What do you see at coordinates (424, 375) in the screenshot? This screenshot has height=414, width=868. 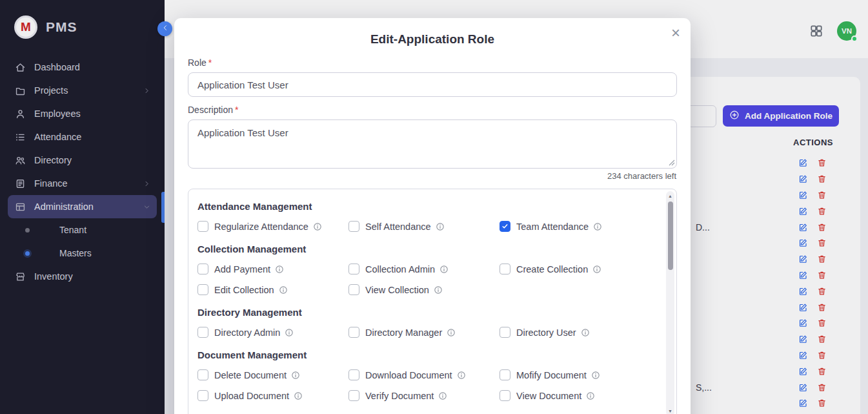 I see `perm-item-download-document: Download Document` at bounding box center [424, 375].